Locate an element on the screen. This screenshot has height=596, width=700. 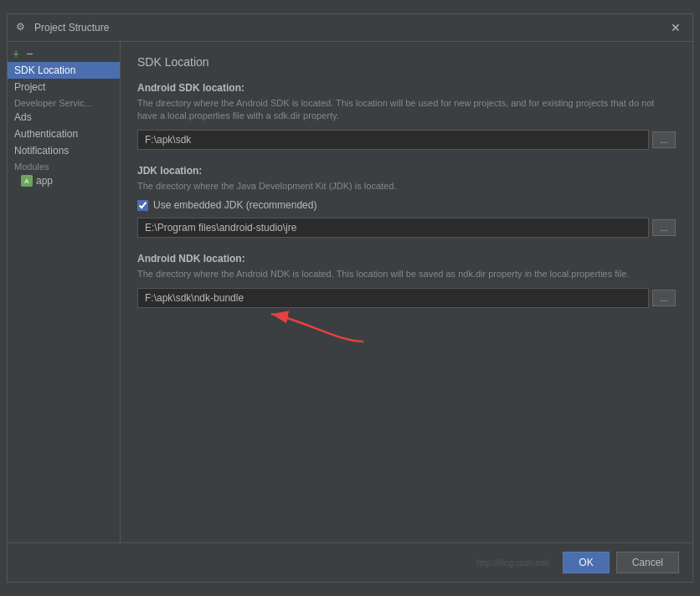
sidebar-toolbar: + − is located at coordinates (64, 54).